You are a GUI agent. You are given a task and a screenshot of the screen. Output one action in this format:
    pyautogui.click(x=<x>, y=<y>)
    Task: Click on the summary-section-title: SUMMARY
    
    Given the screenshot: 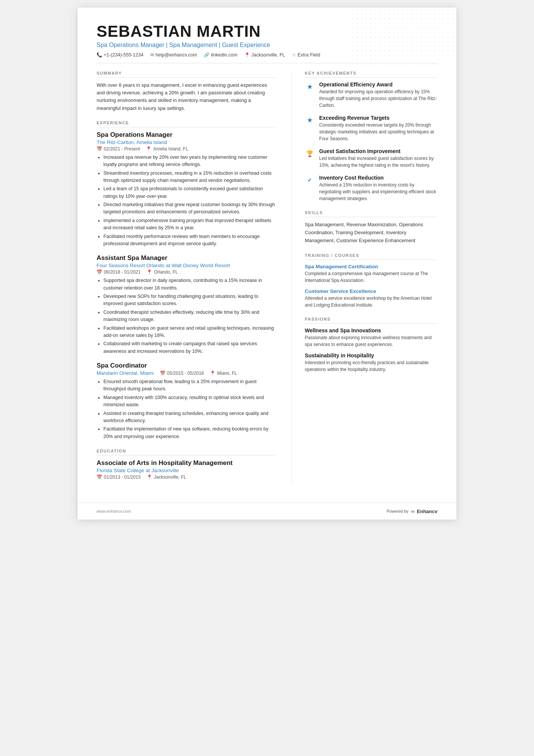 What is the action you would take?
    pyautogui.click(x=186, y=74)
    